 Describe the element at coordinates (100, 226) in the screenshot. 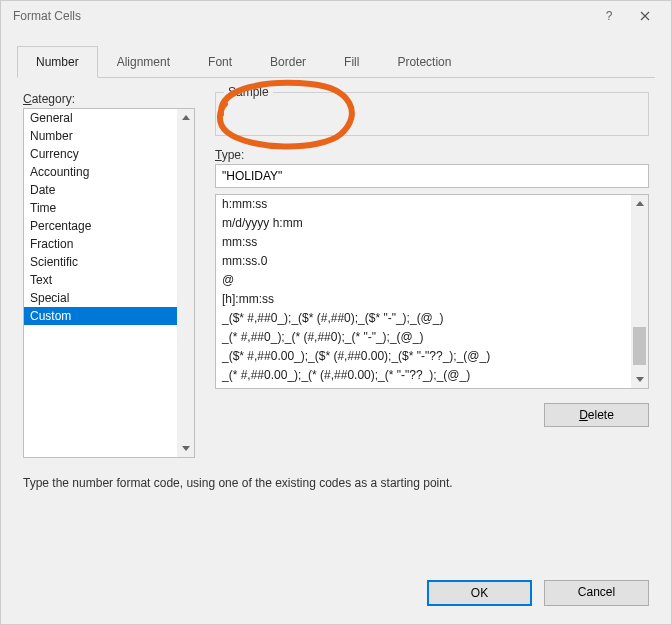

I see `category-item-percentage: Percentage` at that location.